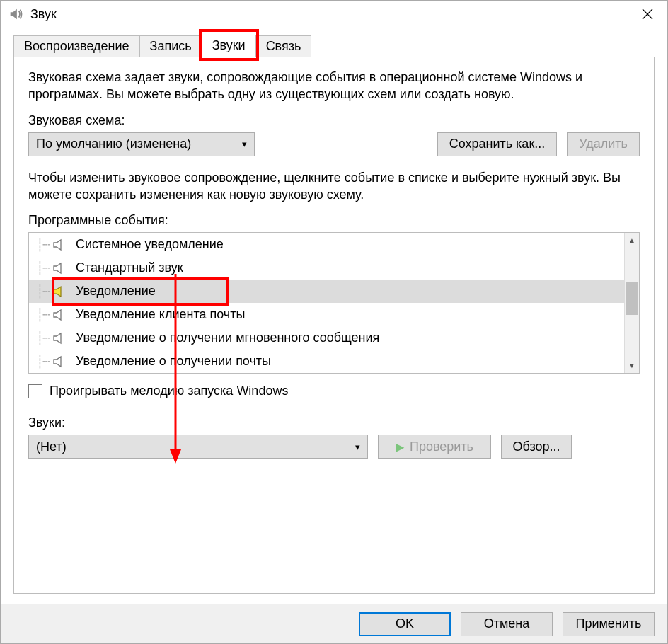 The width and height of the screenshot is (668, 644). Describe the element at coordinates (327, 268) in the screenshot. I see `event-row: ┊┄ Стандартный звук` at that location.